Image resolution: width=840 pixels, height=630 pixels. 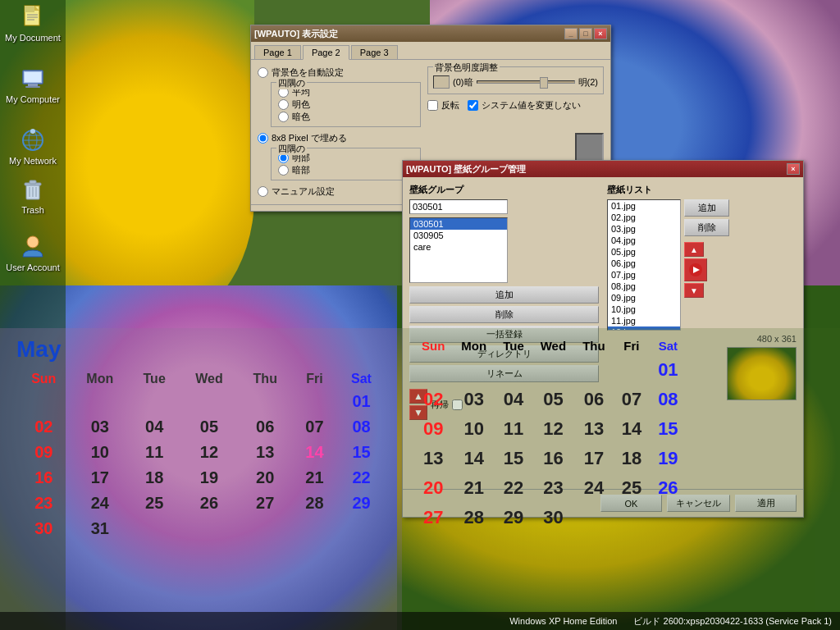 I want to click on ankoku-option: 暗色, so click(x=346, y=116).